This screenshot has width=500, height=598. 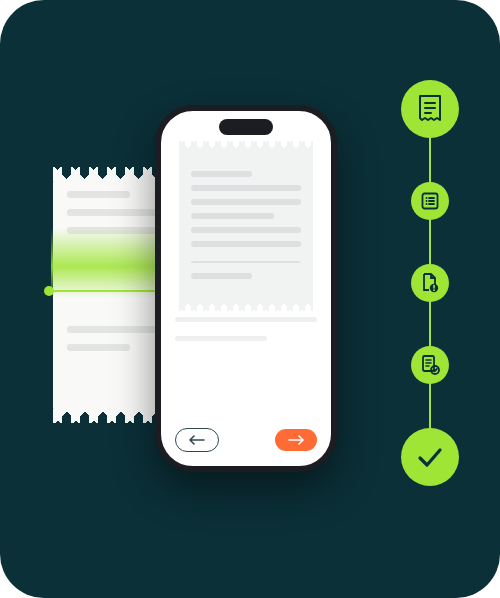 I want to click on document-alert-icon, so click(x=430, y=283).